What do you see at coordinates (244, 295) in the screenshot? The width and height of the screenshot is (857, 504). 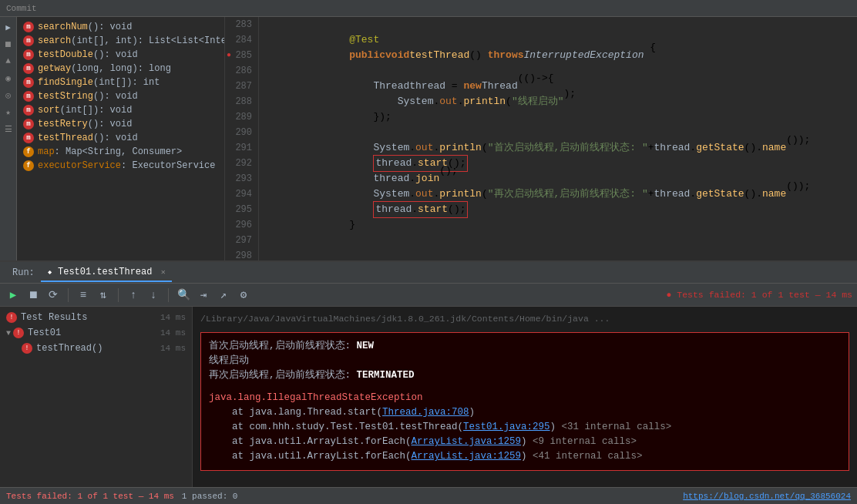 I see `toolbar-settings-btn: ⚙` at bounding box center [244, 295].